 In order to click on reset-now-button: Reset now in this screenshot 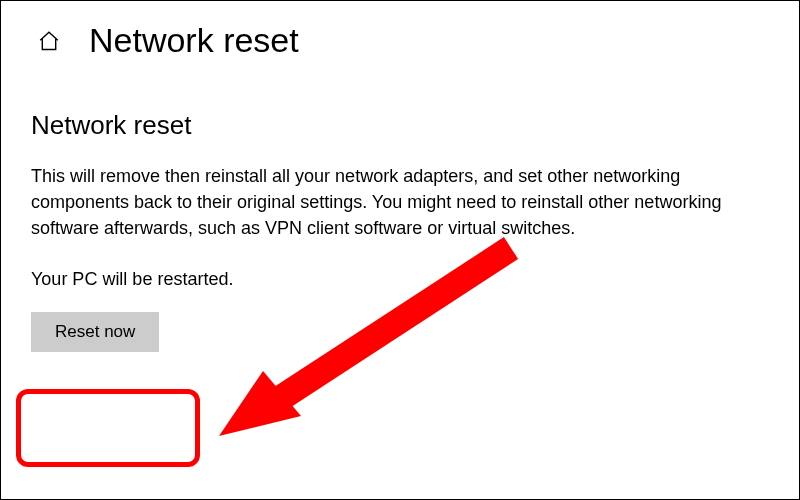, I will do `click(95, 332)`.